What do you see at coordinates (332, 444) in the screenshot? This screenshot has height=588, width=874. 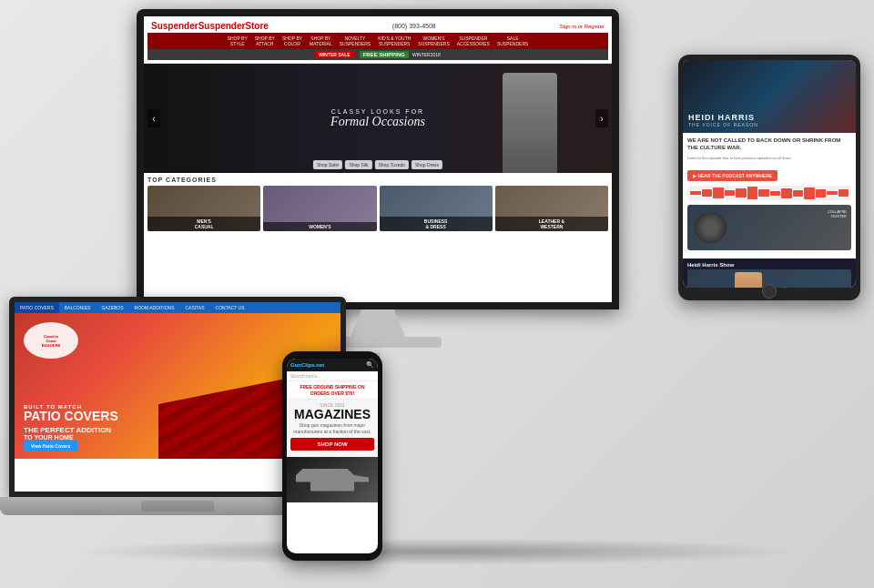 I see `phone-shop-btn: SHOP NOW` at bounding box center [332, 444].